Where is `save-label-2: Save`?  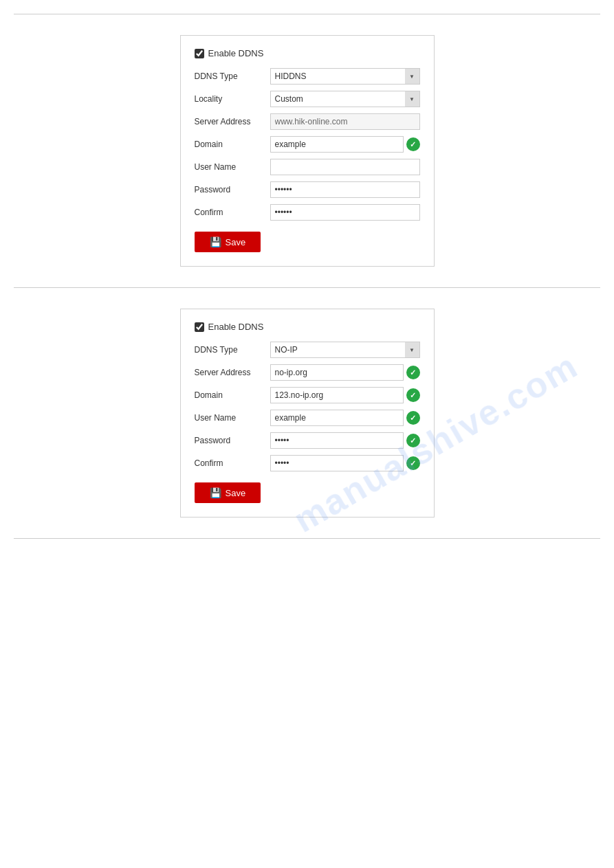 save-label-2: Save is located at coordinates (236, 493).